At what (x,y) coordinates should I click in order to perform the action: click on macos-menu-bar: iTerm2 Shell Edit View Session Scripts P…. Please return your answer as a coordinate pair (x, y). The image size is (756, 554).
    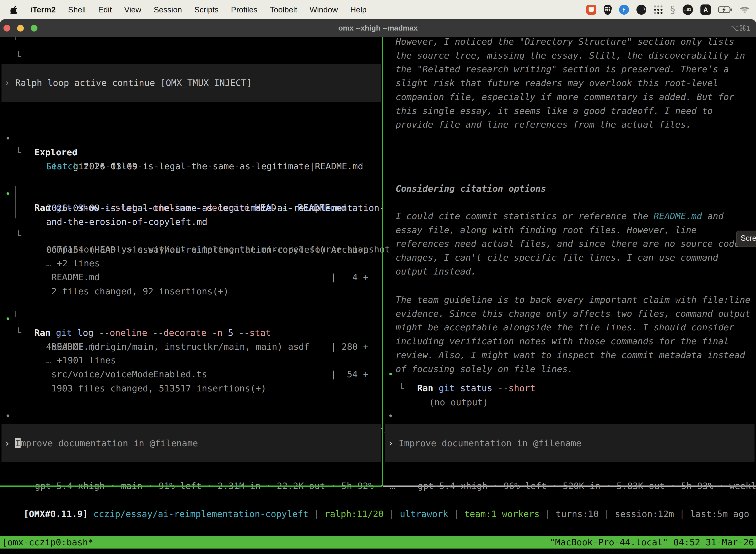
    Looking at the image, I should click on (378, 10).